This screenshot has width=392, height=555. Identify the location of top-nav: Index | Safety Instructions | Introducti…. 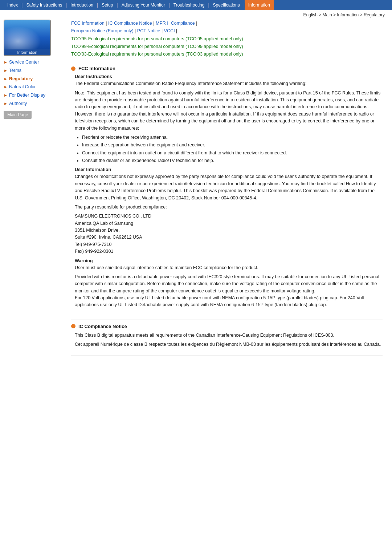
(196, 5).